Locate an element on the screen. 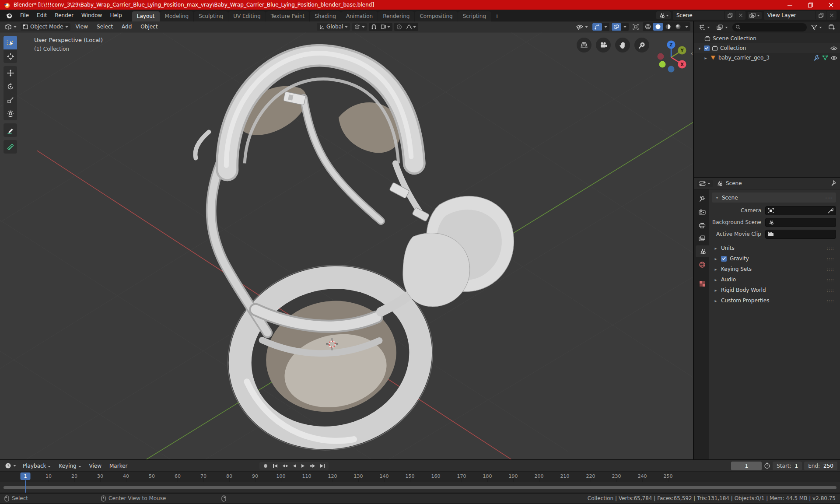 This screenshot has width=840, height=504. tab-shading: Shading is located at coordinates (326, 17).